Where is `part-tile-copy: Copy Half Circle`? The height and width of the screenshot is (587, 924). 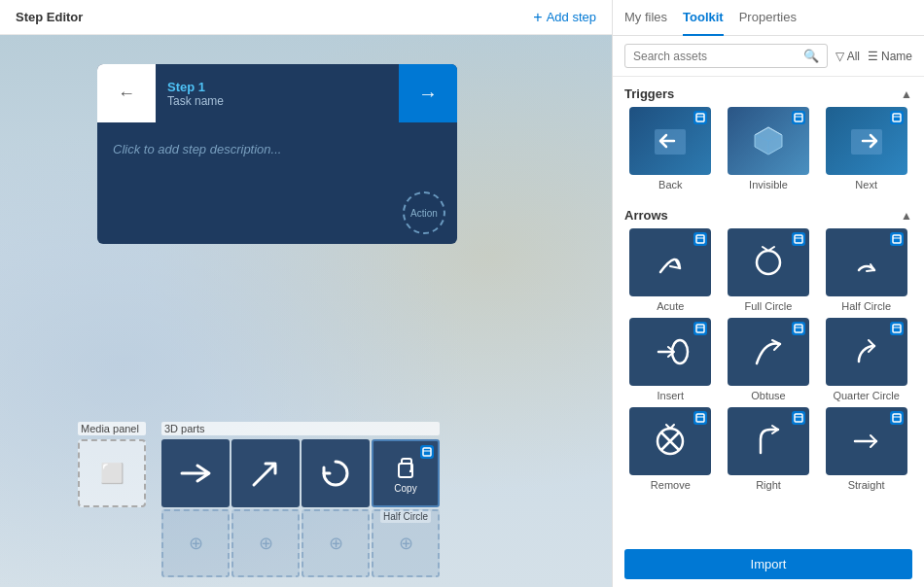
part-tile-copy: Copy Half Circle is located at coordinates (406, 473).